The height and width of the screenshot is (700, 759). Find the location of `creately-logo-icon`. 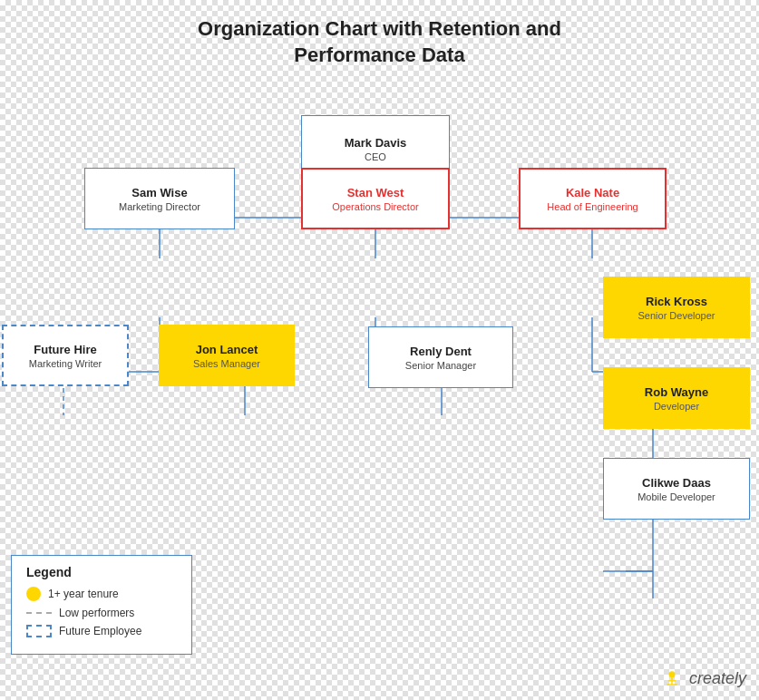

creately-logo-icon is located at coordinates (672, 678).